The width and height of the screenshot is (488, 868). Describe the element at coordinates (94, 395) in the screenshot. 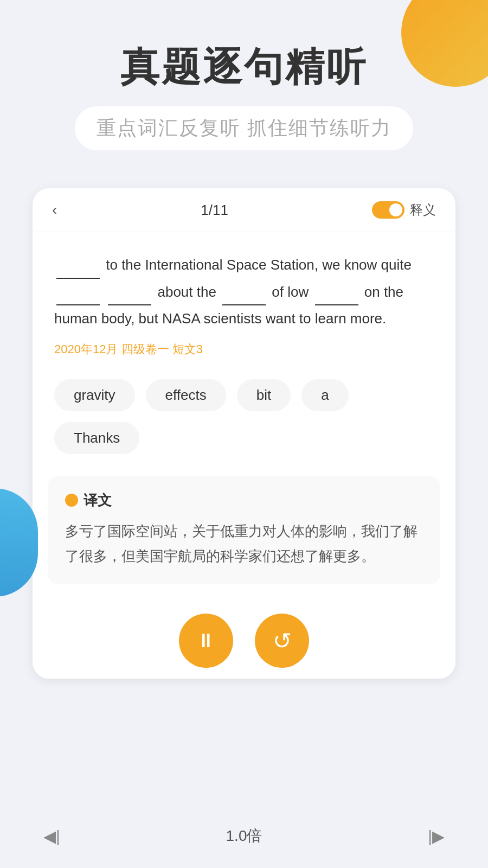

I see `chip-gravity: gravity` at that location.